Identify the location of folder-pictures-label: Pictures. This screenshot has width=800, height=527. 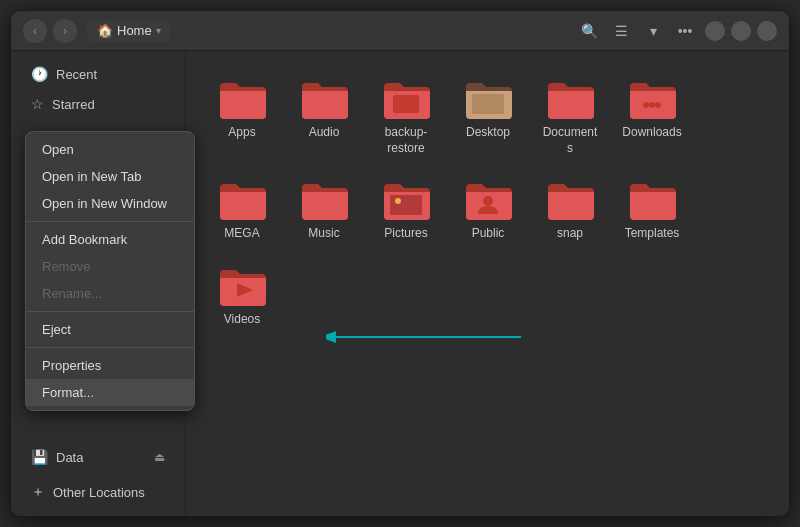
(406, 234).